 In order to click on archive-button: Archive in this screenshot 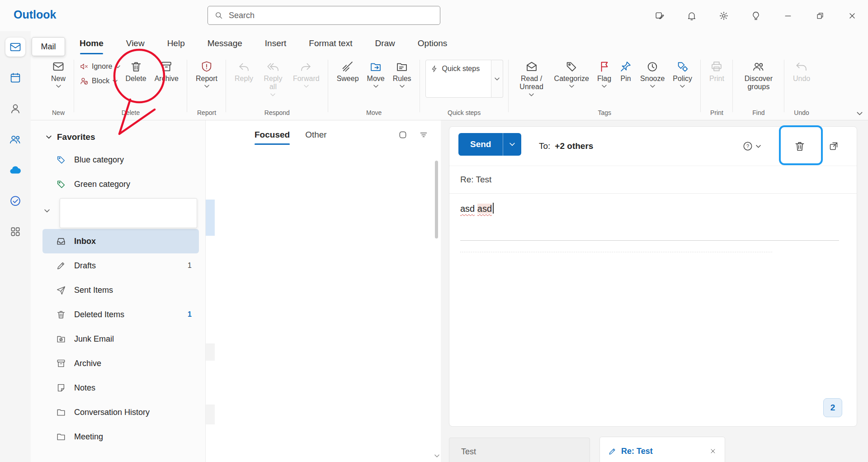, I will do `click(166, 71)`.